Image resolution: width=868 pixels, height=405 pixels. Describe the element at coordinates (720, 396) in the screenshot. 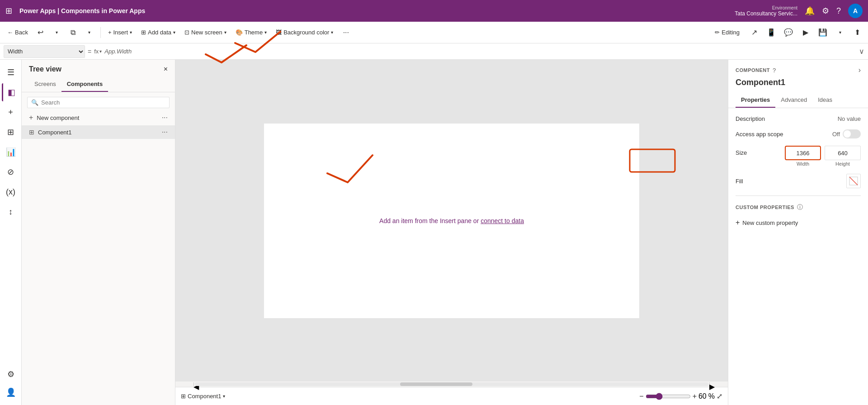

I see `fullscreen-button: ⤢` at that location.